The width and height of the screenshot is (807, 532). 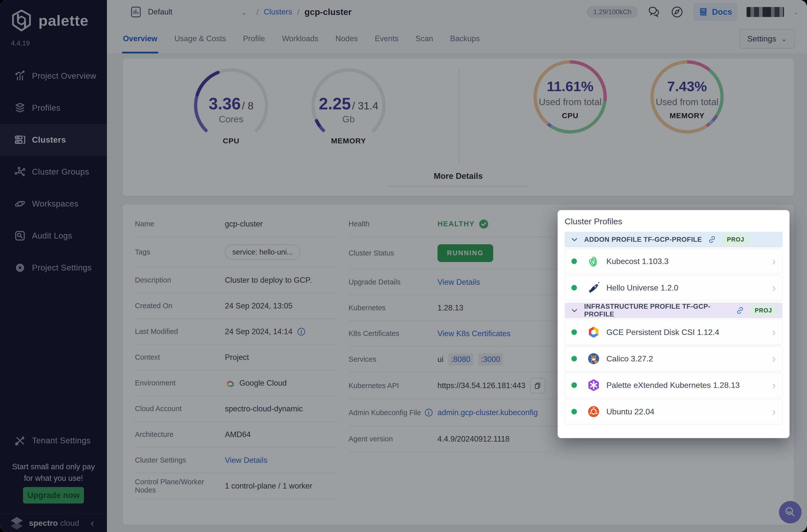 I want to click on memory-usage-caption: Used from total, so click(x=687, y=102).